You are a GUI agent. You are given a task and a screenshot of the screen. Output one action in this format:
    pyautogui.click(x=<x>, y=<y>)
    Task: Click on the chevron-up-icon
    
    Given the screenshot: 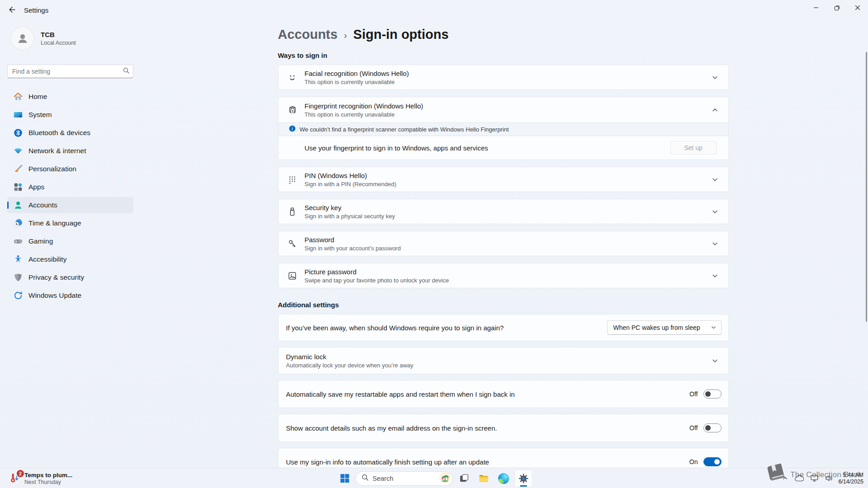 What is the action you would take?
    pyautogui.click(x=785, y=478)
    